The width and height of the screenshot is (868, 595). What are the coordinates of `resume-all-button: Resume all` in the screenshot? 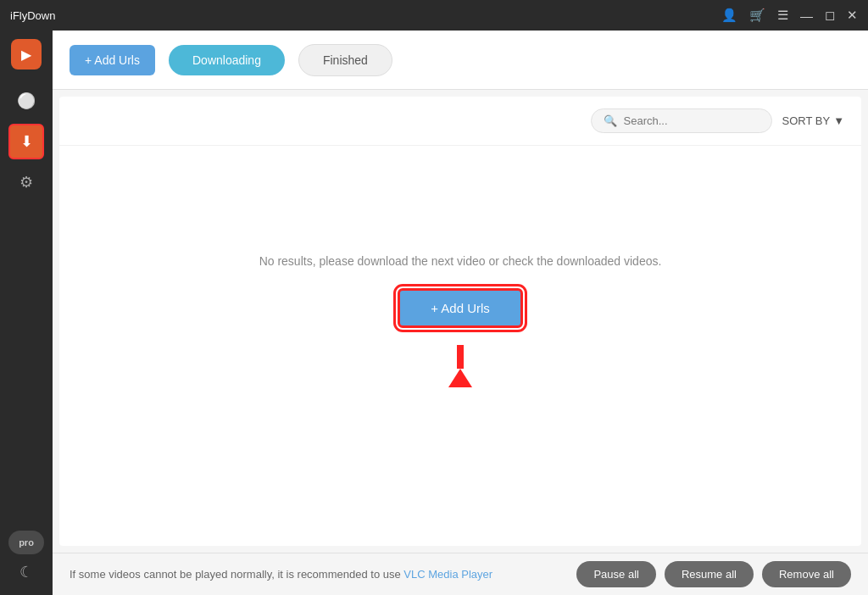 It's located at (709, 575).